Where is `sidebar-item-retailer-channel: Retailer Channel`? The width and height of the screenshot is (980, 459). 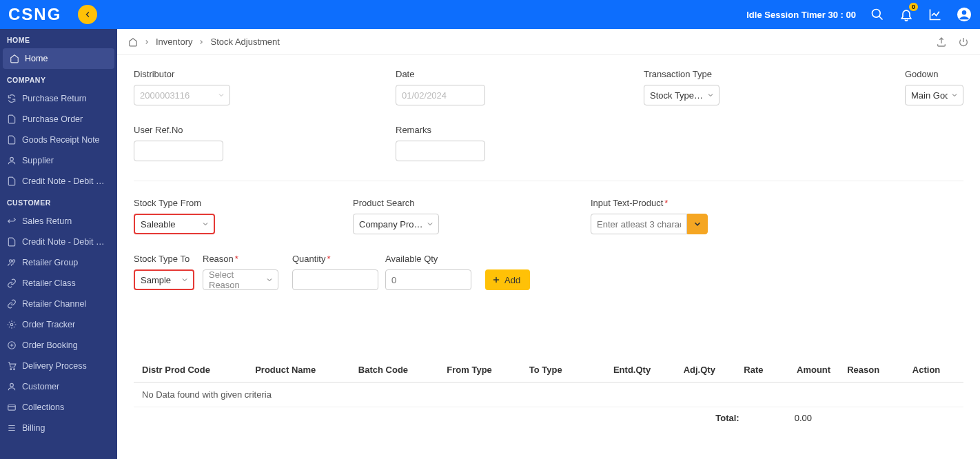
sidebar-item-retailer-channel: Retailer Channel is located at coordinates (59, 304).